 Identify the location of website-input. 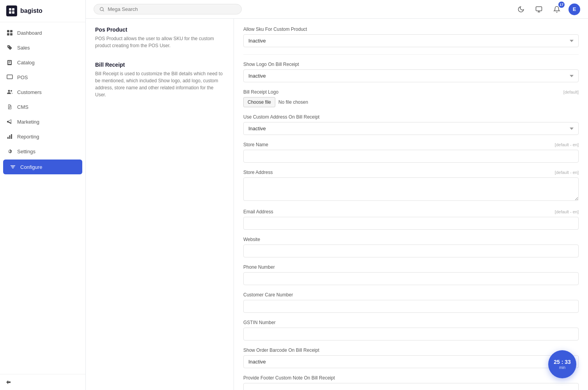
(411, 251).